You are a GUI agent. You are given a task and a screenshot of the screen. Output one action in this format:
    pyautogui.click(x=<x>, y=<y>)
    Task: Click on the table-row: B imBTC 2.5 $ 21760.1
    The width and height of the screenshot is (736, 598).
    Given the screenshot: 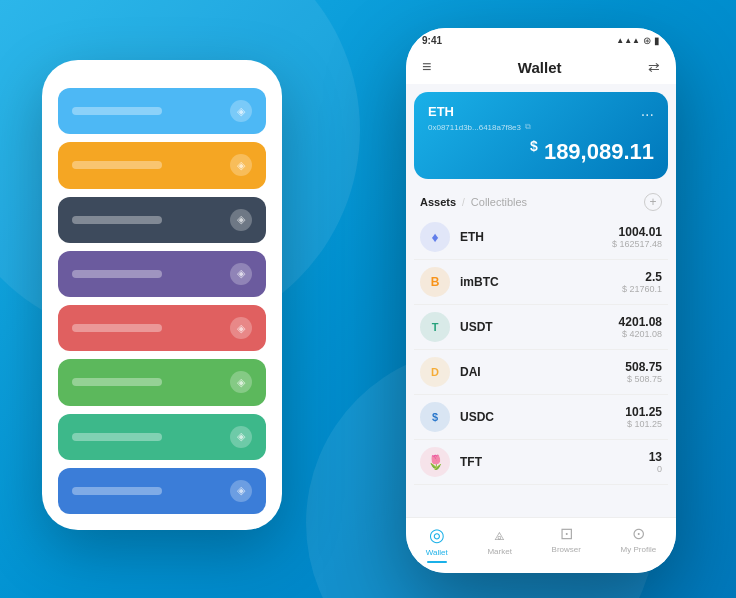 What is the action you would take?
    pyautogui.click(x=541, y=282)
    